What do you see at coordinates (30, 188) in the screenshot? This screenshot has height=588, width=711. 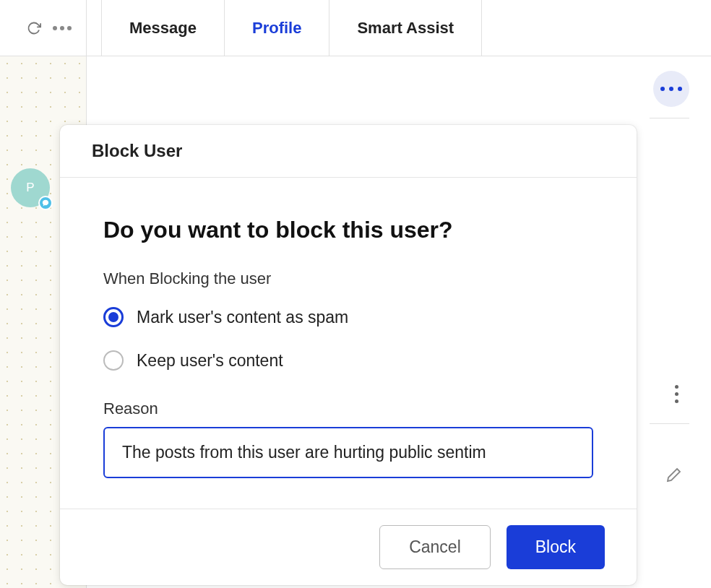 I see `avatar-initial: P` at bounding box center [30, 188].